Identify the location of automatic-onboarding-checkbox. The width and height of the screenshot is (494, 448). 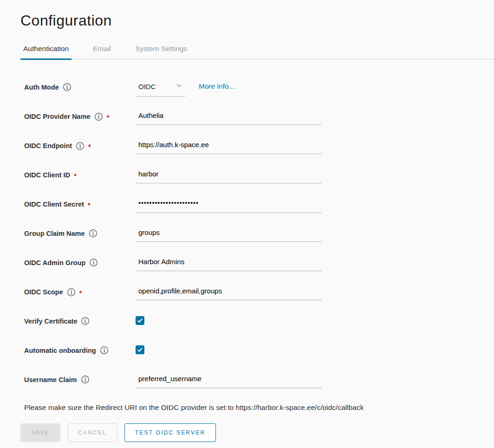
(140, 350).